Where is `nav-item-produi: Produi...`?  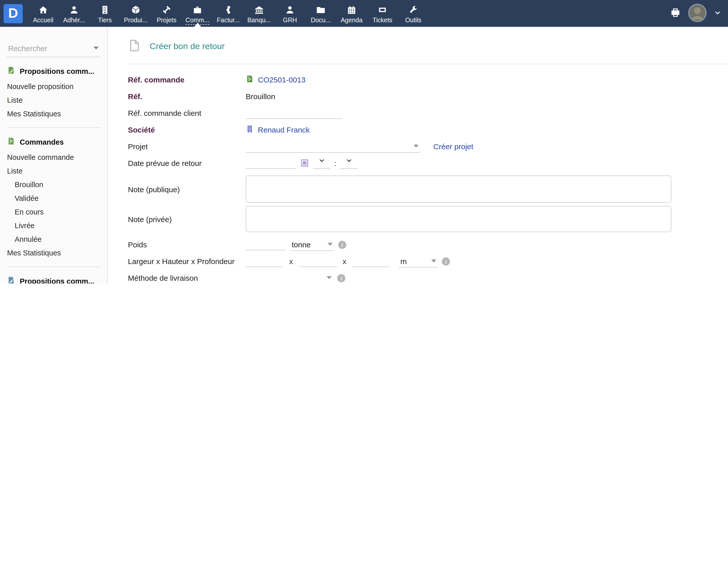
nav-item-produi: Produi... is located at coordinates (136, 13).